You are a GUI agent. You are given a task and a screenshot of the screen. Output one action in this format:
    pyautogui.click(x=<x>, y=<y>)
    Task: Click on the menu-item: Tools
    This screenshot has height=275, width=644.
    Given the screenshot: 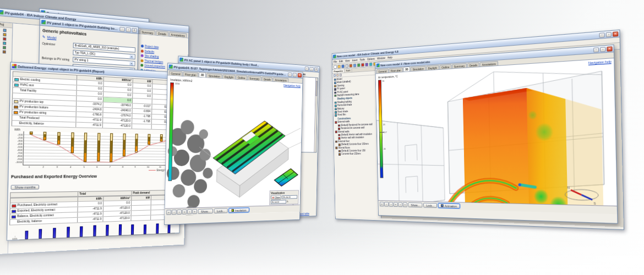 What is the action you would take?
    pyautogui.click(x=362, y=59)
    